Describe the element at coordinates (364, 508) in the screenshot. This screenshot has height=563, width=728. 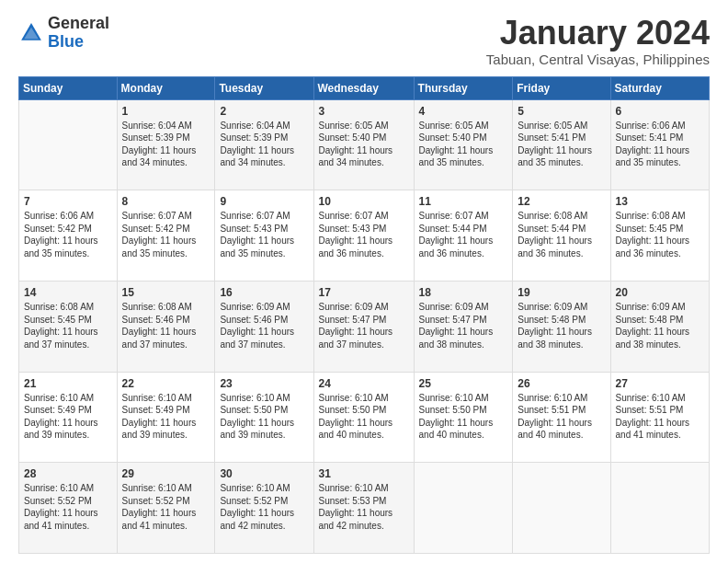
I see `calendar-cell: 31Sunrise: 6:10 AMSunset: 5:53 PMDayligh…` at that location.